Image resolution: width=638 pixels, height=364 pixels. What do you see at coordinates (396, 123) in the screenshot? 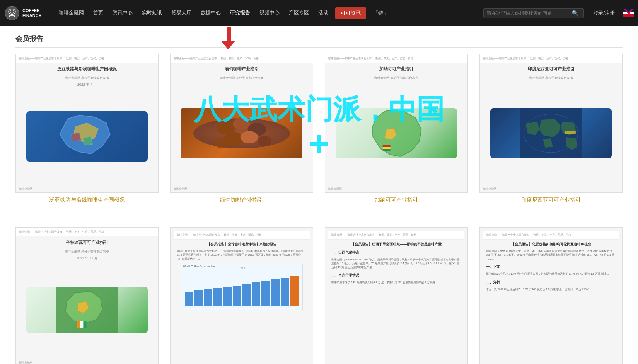
I see `report-thumbnail-3: 咖啡金融——咖啡产业生态联合发布 数据、英文、生产、贸易、价格 加纳可可产业指引…` at bounding box center [396, 123].